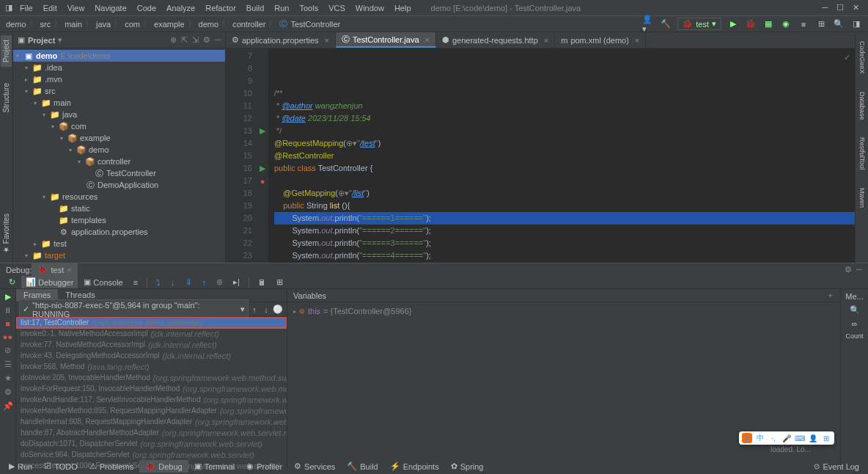 The width and height of the screenshot is (868, 474). Describe the element at coordinates (8, 406) in the screenshot. I see `pin-icon: 📌` at that location.